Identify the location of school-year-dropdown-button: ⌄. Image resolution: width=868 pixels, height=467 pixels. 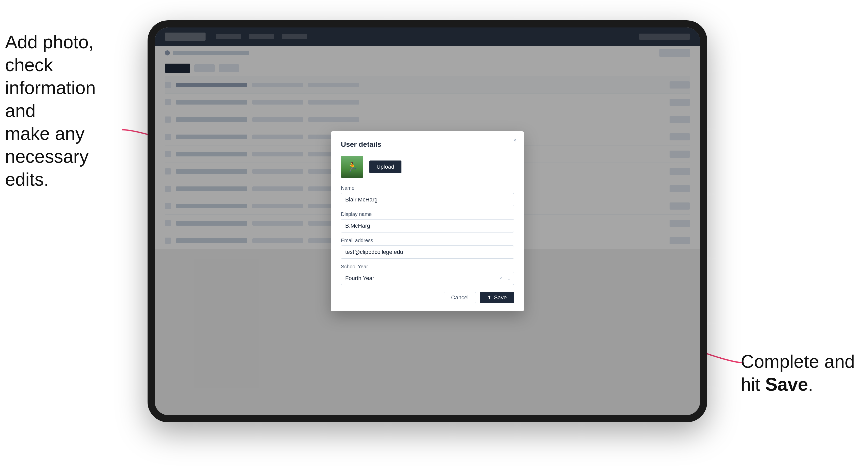
(509, 278).